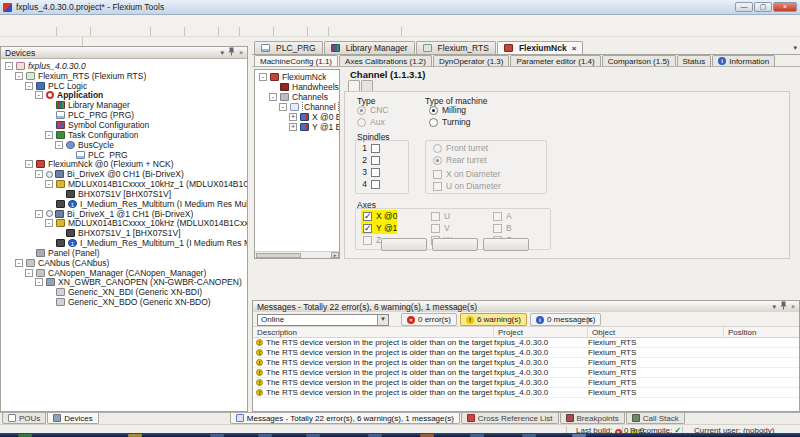  What do you see at coordinates (540, 48) in the screenshot?
I see `document-tab: FlexiumNck ×` at bounding box center [540, 48].